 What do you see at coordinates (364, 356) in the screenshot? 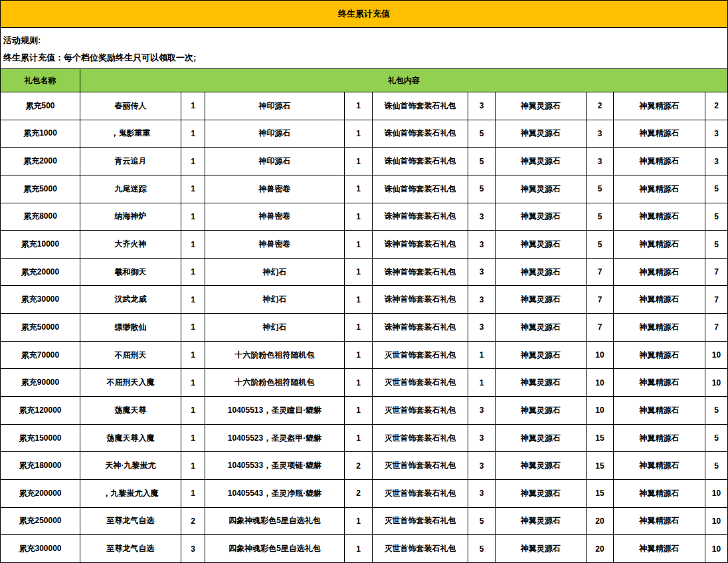
I see `table-row: 累充70000不屈刑天1十六阶粉色祖符随机包1灭世首饰套装石礼包1神翼灵源石10…` at bounding box center [364, 356].